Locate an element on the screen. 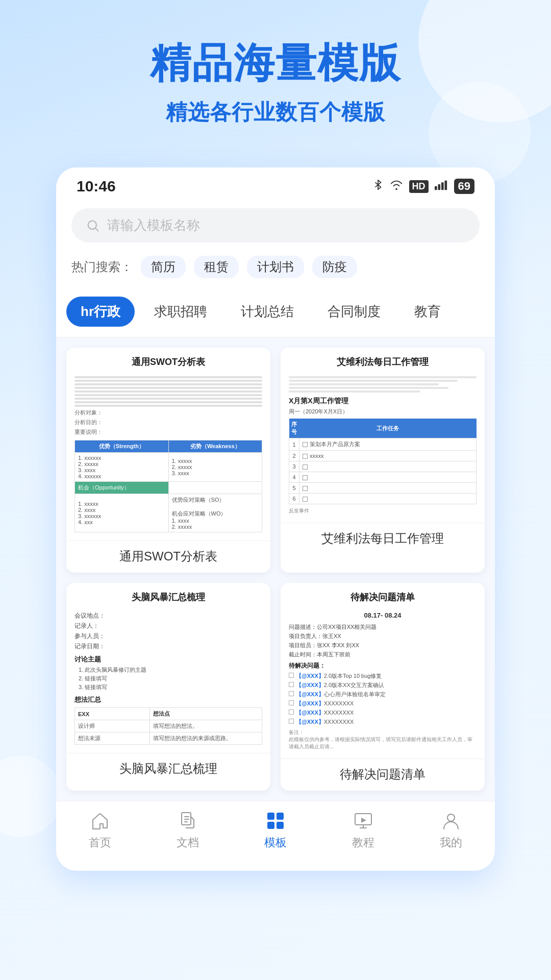  hero-title: 精品海量模版 is located at coordinates (276, 63).